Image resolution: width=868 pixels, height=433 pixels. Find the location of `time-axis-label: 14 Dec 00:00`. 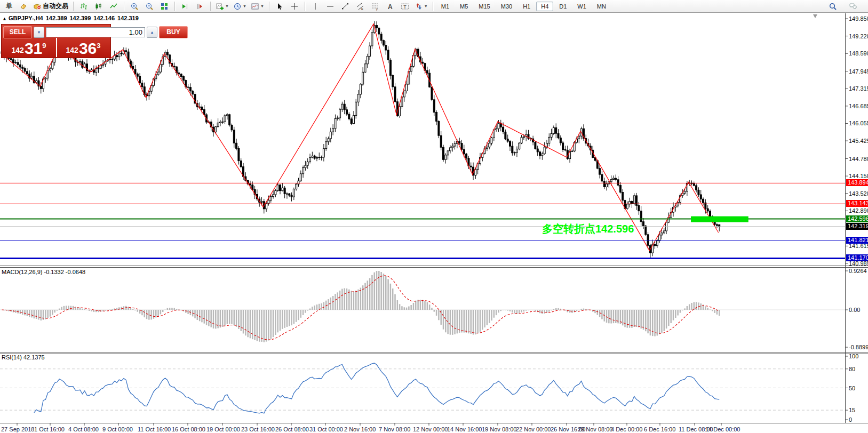

time-axis-label: 14 Dec 00:00 is located at coordinates (722, 429).